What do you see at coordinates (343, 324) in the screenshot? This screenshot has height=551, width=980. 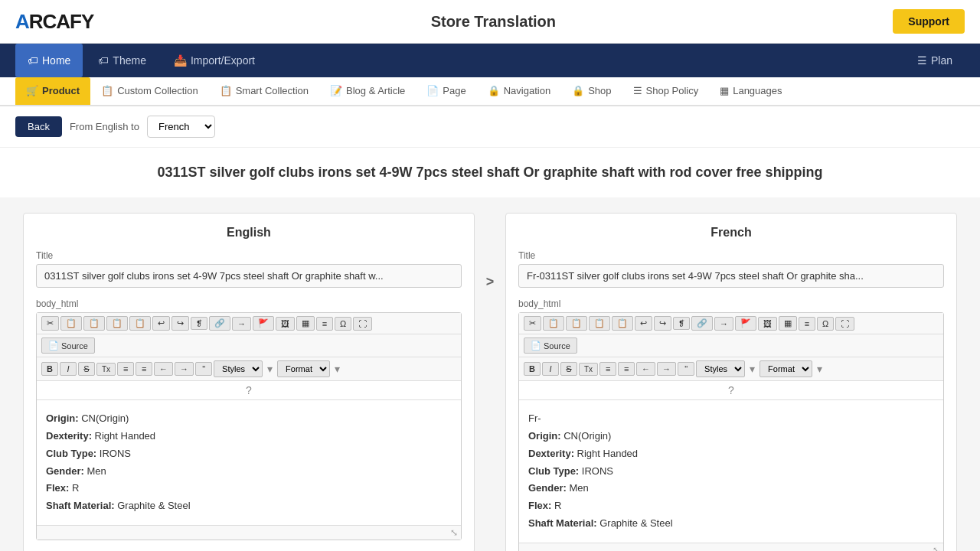 I see `rte-special-btn: Ω` at bounding box center [343, 324].